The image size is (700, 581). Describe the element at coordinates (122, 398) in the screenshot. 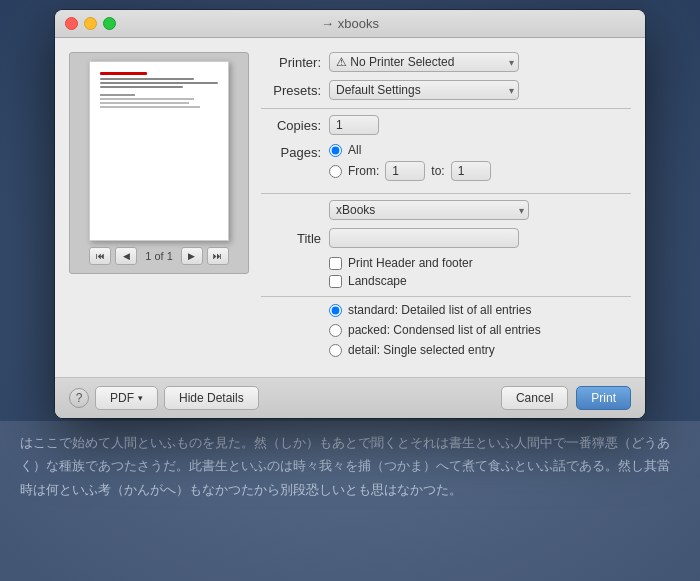

I see `pdf-label: PDF` at that location.